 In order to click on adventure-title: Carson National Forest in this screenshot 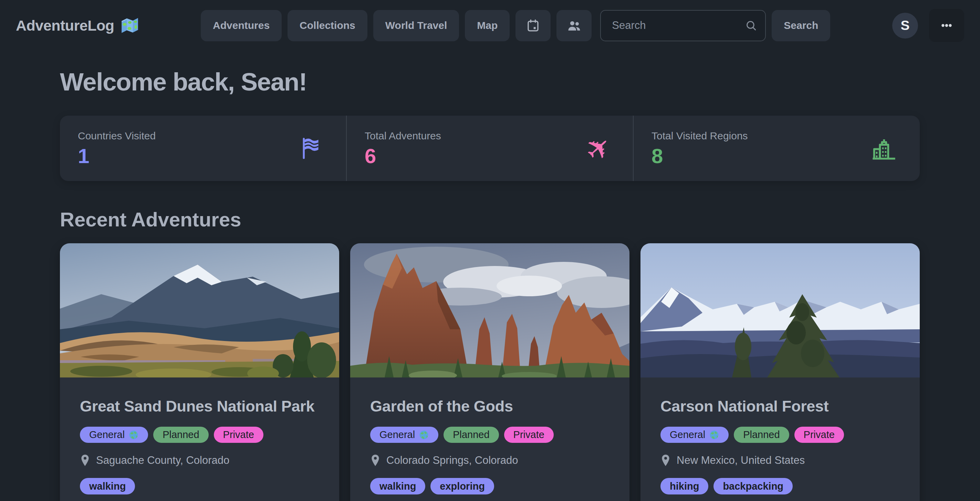, I will do `click(780, 406)`.